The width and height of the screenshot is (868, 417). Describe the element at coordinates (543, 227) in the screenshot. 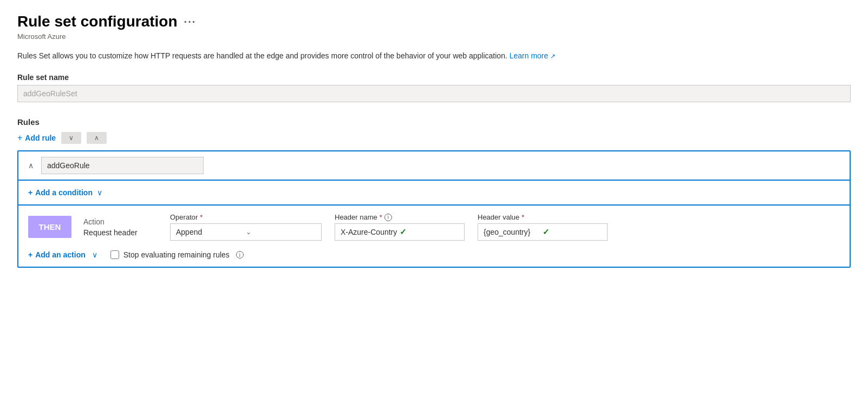

I see `header-value-field-group: Header value * {geo_country} ✓` at that location.